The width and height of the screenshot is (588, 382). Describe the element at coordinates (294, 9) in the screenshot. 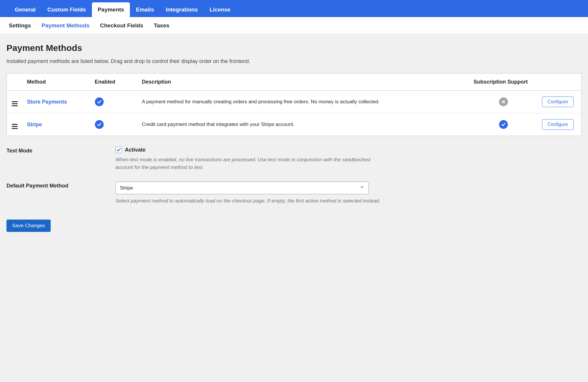

I see `nav-primary: General Custom Fields Payments Emails In…` at that location.